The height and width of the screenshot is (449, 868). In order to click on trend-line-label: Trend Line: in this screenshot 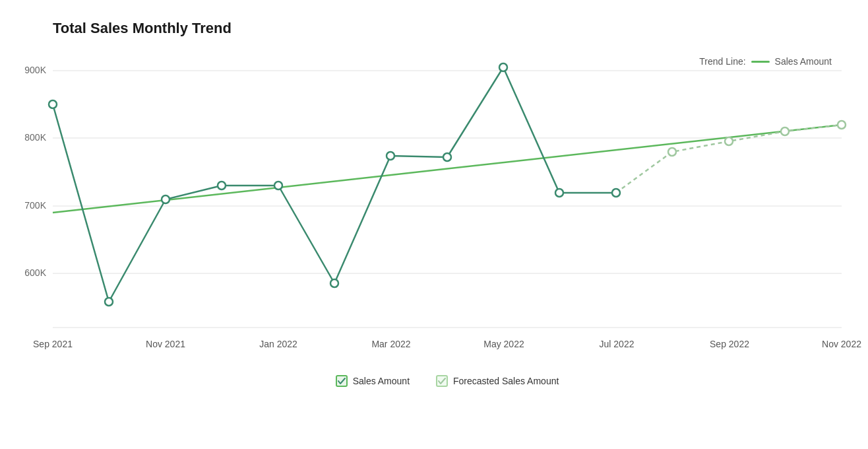, I will do `click(722, 61)`.